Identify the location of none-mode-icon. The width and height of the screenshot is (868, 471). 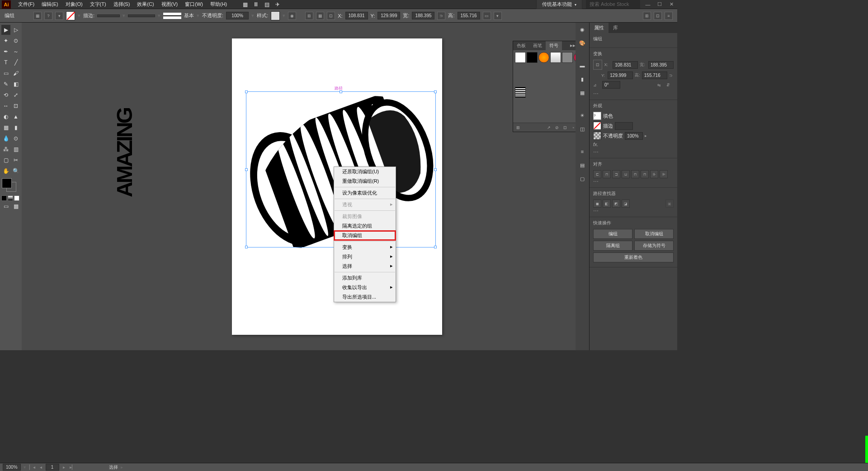
(17, 198).